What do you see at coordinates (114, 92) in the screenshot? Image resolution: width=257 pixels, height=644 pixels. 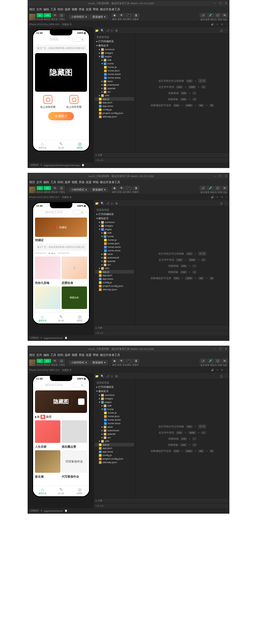 I see `folder-src: ▸ src` at bounding box center [114, 92].